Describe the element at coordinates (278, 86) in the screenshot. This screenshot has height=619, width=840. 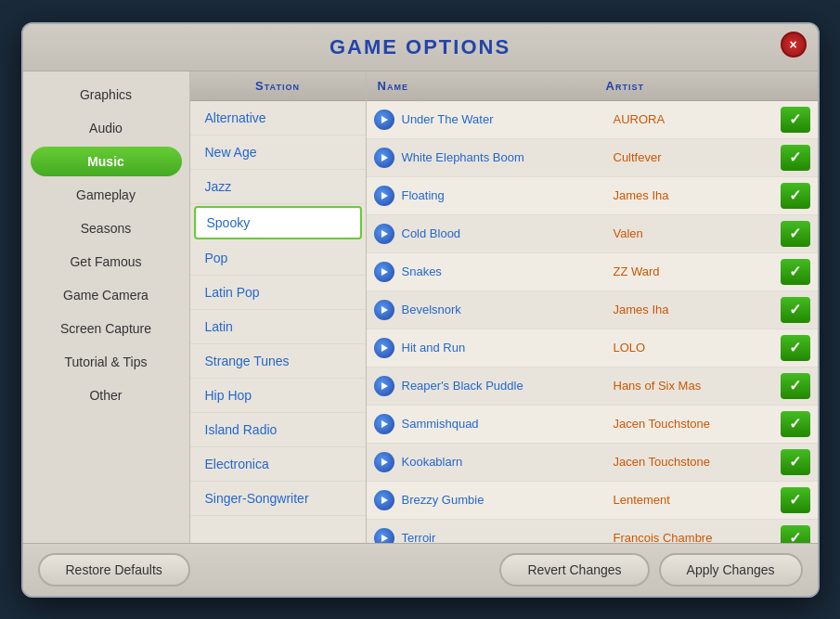
I see `station-col-header: Station` at that location.